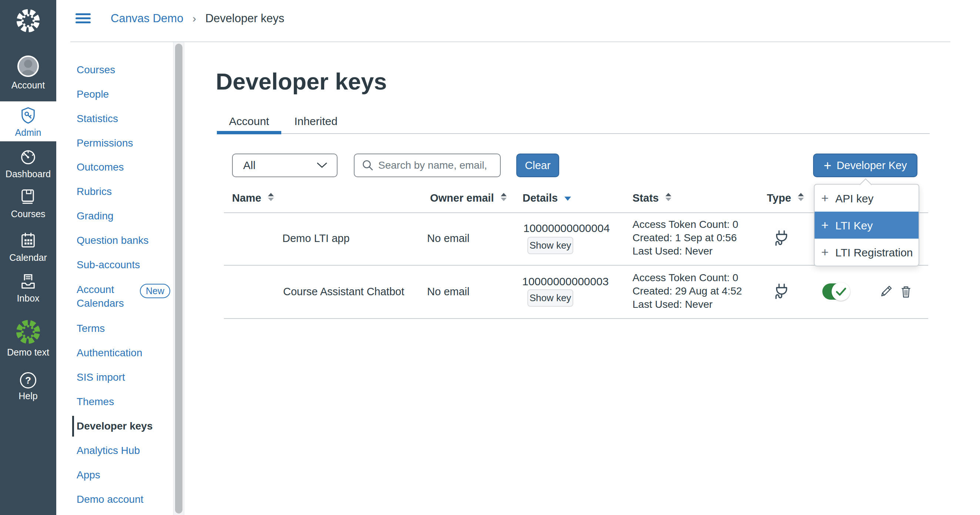  Describe the element at coordinates (97, 119) in the screenshot. I see `subnav-item-statistics: Statistics` at that location.